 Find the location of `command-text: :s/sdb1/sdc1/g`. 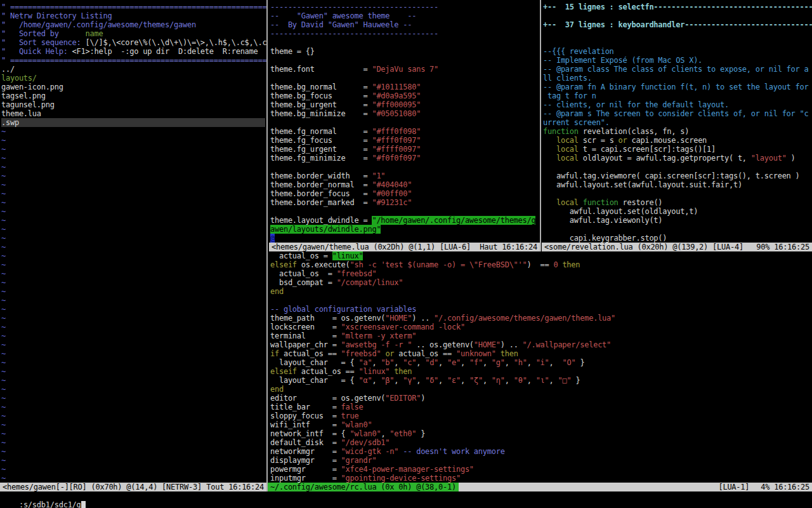

command-text: :s/sdb1/sdc1/g is located at coordinates (50, 504).